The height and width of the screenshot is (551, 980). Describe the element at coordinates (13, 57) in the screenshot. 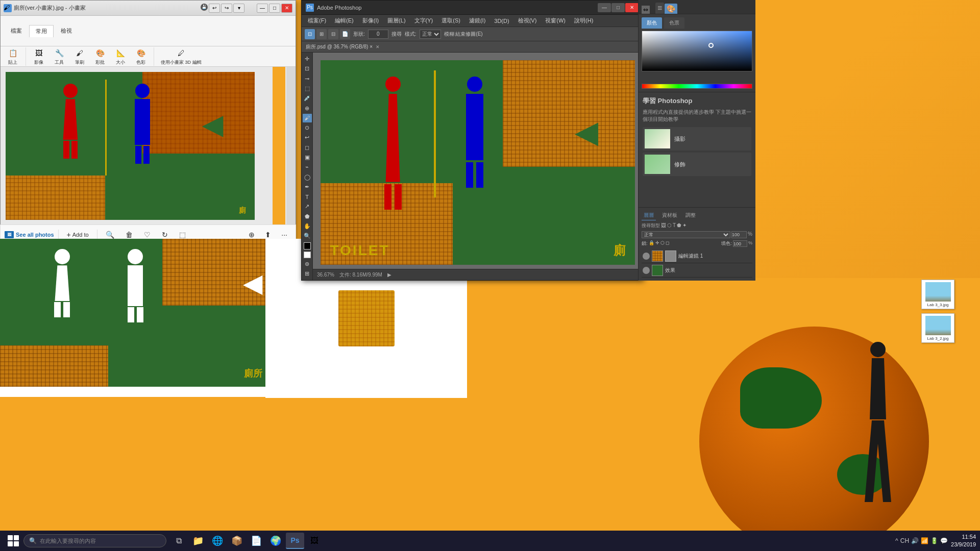

I see `ribbon-paste-btn: 📋 貼上` at that location.